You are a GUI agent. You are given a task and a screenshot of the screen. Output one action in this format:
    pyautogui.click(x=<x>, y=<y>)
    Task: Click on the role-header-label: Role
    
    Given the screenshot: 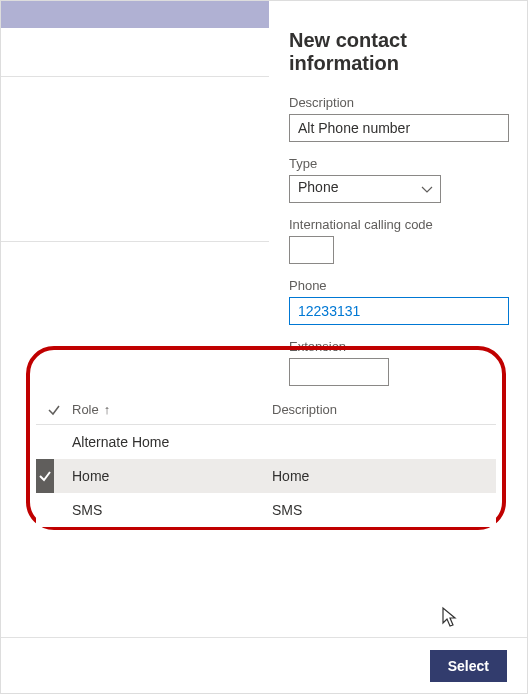 What is the action you would take?
    pyautogui.click(x=86, y=410)
    